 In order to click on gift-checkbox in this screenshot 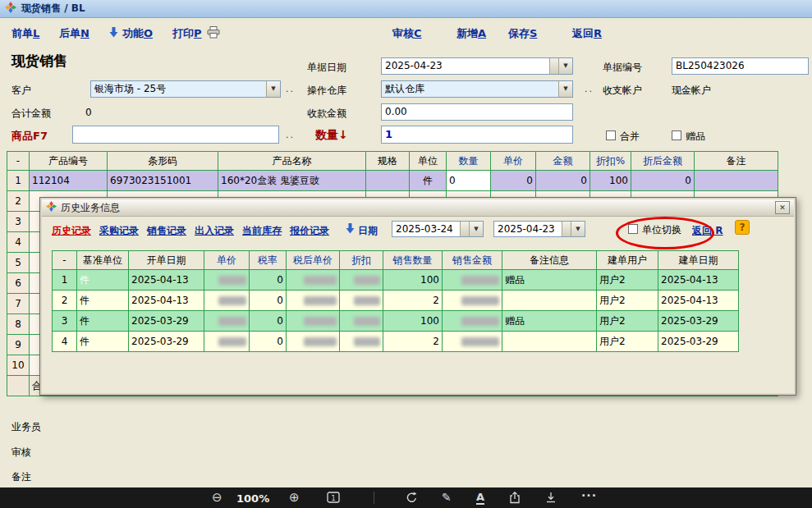, I will do `click(677, 135)`.